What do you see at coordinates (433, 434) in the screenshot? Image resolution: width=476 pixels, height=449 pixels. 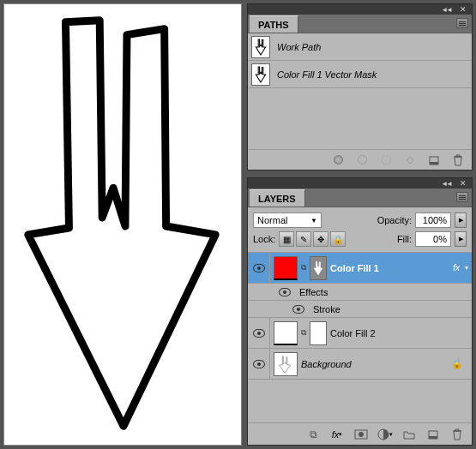 I see `new-layer-icon` at bounding box center [433, 434].